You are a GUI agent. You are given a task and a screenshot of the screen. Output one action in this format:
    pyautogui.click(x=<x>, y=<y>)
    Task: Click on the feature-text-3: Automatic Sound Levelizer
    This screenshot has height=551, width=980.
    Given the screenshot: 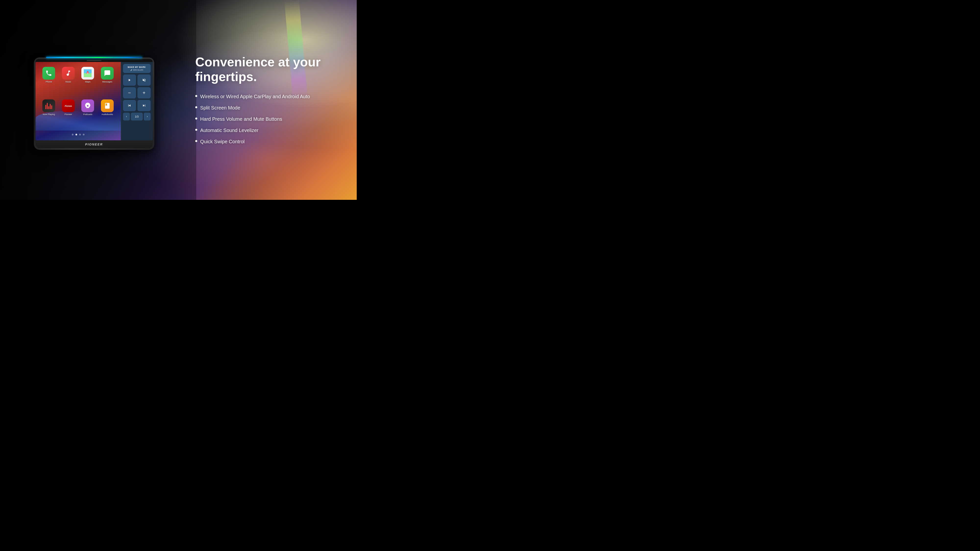 What is the action you would take?
    pyautogui.click(x=229, y=130)
    